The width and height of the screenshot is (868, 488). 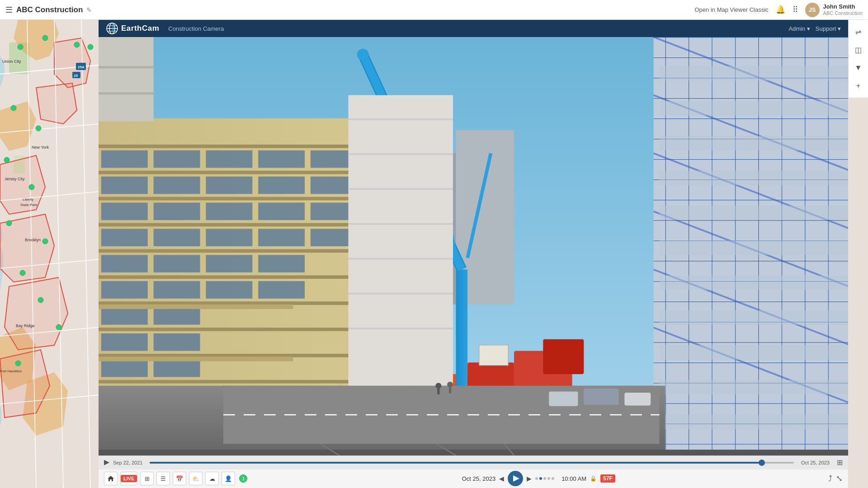 I want to click on svg-text: New York, so click(x=41, y=147).